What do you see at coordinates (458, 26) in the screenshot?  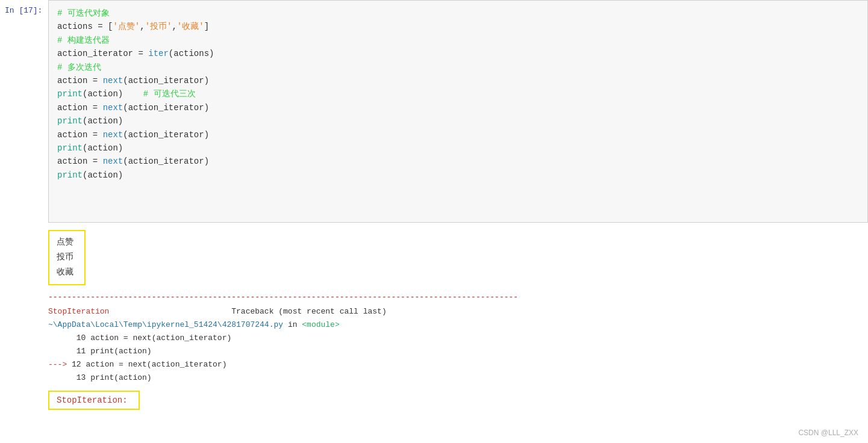 I see `code-line: actions = ['点赞','投币','收藏']` at bounding box center [458, 26].